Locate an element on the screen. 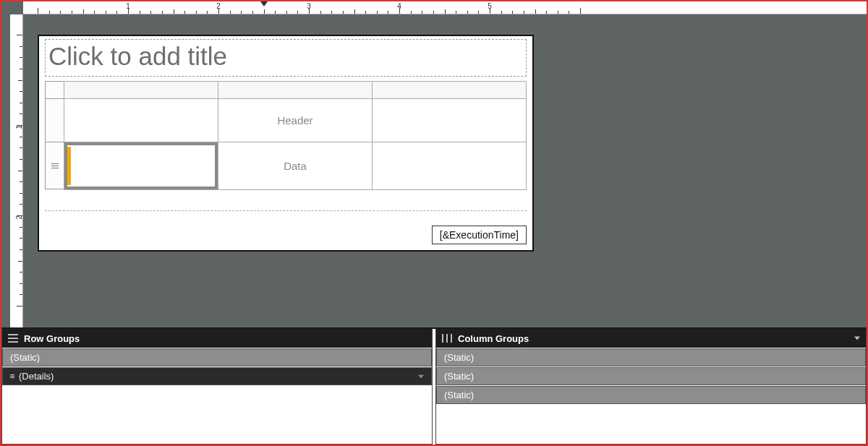 The height and width of the screenshot is (446, 868). ruler-horizontal: 12345 is located at coordinates (445, 8).